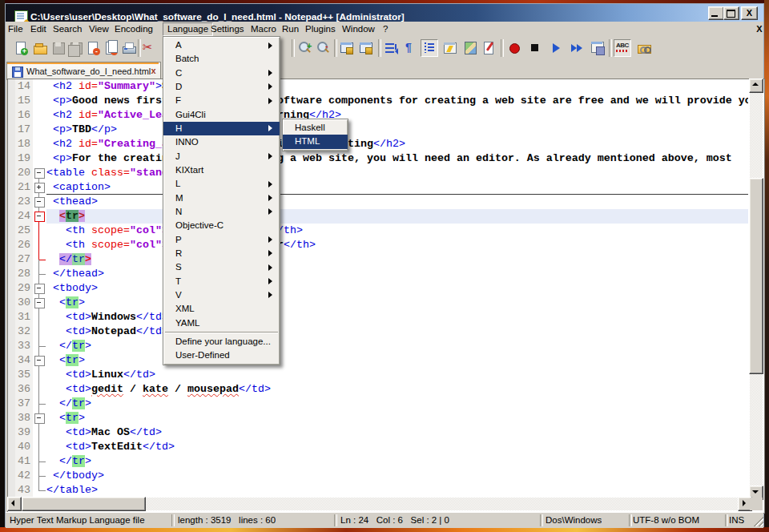 Image resolution: width=769 pixels, height=532 pixels. What do you see at coordinates (347, 48) in the screenshot?
I see `syncv-icon` at bounding box center [347, 48].